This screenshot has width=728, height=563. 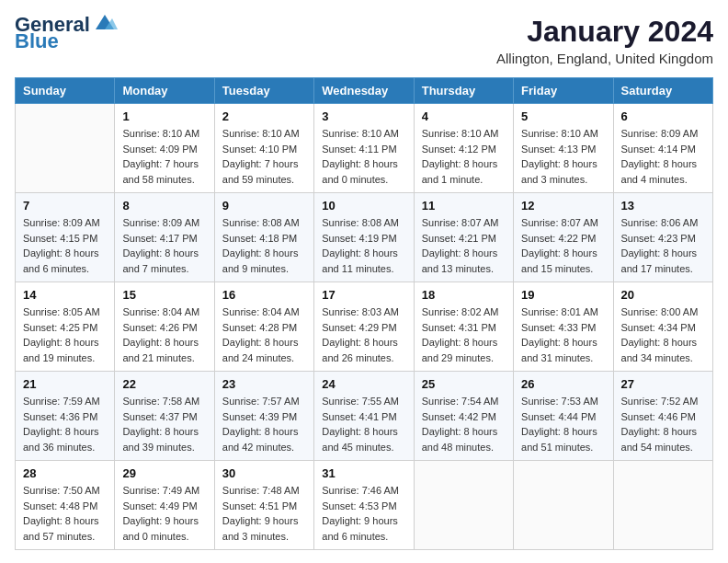 What do you see at coordinates (165, 237) in the screenshot?
I see `calendar-cell: 8Sunrise: 8:09 AMSunset: 4:17 PMDaylight…` at bounding box center [165, 237].